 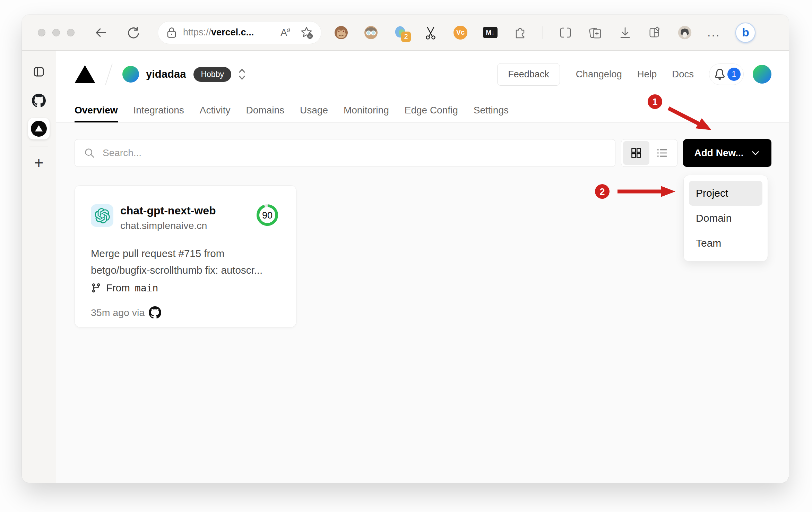 What do you see at coordinates (118, 313) in the screenshot?
I see `deployment-time: 35m ago via` at bounding box center [118, 313].